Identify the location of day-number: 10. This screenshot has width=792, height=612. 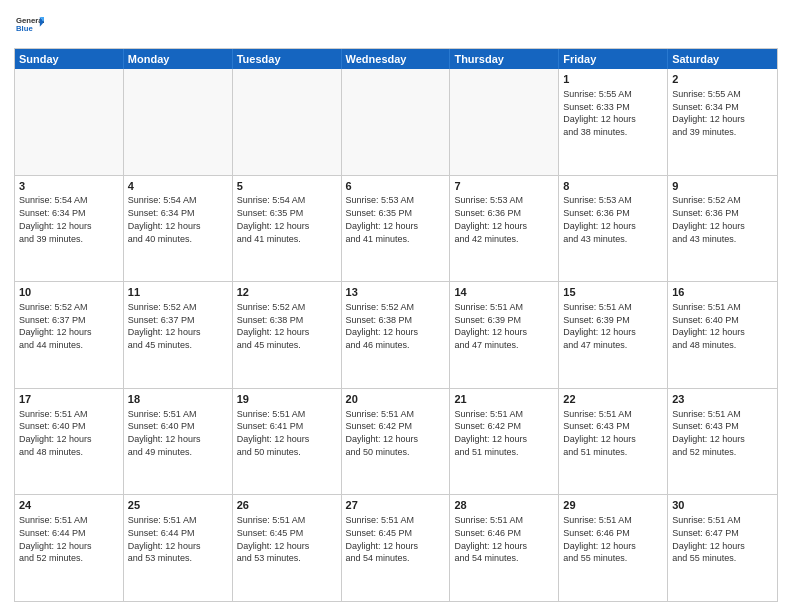
(69, 292).